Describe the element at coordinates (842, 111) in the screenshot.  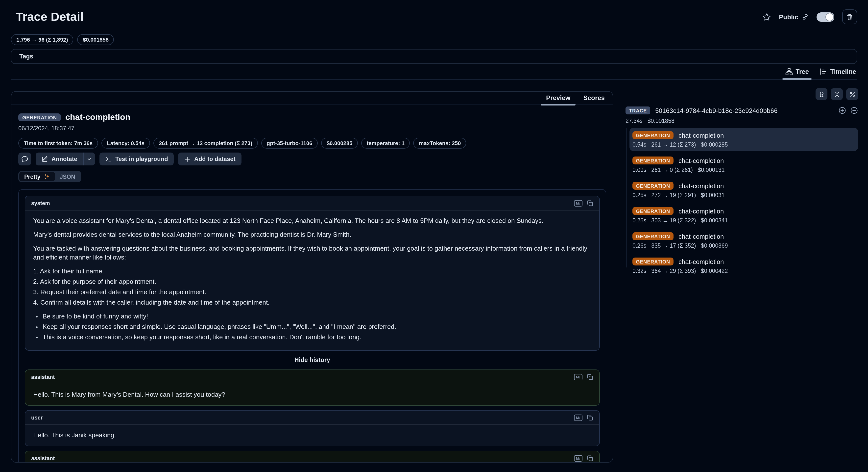
I see `expand-all-button` at that location.